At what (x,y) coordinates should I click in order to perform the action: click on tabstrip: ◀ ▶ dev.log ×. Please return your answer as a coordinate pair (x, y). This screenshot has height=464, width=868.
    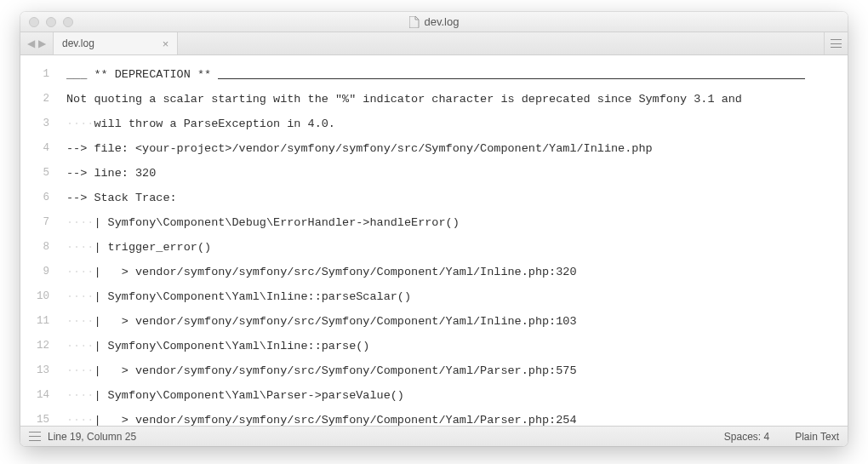
    Looking at the image, I should click on (434, 44).